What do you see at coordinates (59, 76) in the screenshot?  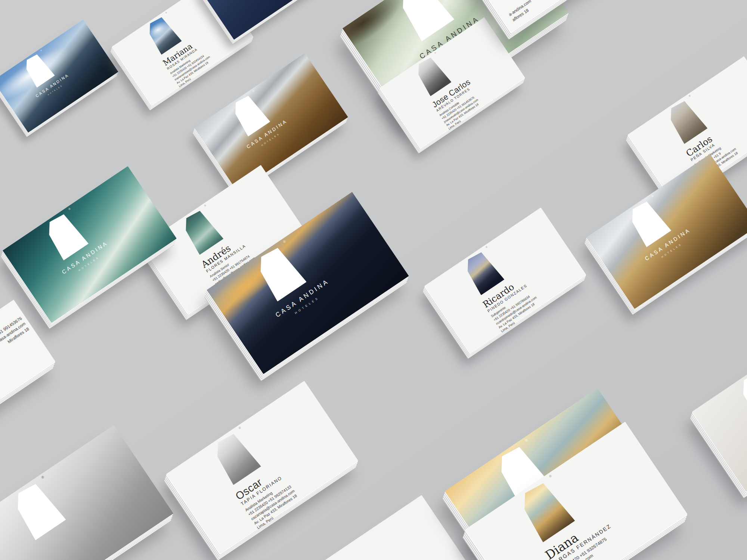 I see `card-front-mountain-sky: ®CASA ANDINAHOTELES` at bounding box center [59, 76].